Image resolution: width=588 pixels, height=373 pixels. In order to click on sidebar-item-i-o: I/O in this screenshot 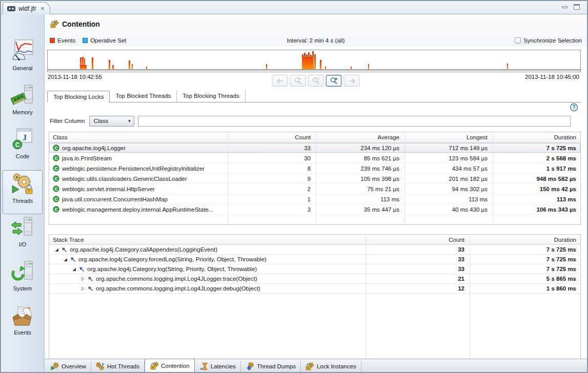, I will do `click(23, 236)`.